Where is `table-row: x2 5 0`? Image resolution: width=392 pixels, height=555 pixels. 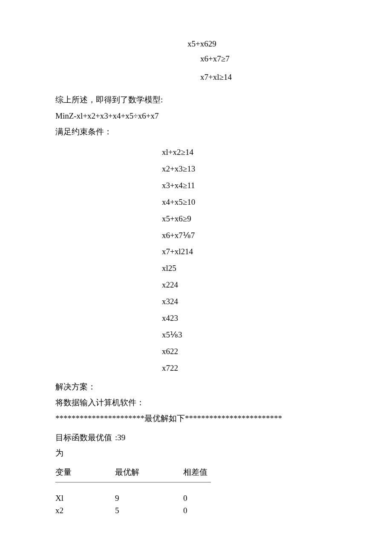
table-row: x2 5 0 is located at coordinates (196, 510).